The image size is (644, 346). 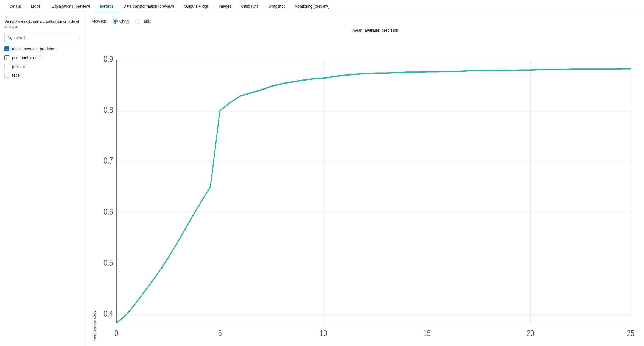 What do you see at coordinates (365, 21) in the screenshot?
I see `view-as-row: View as: Chart Table` at bounding box center [365, 21].